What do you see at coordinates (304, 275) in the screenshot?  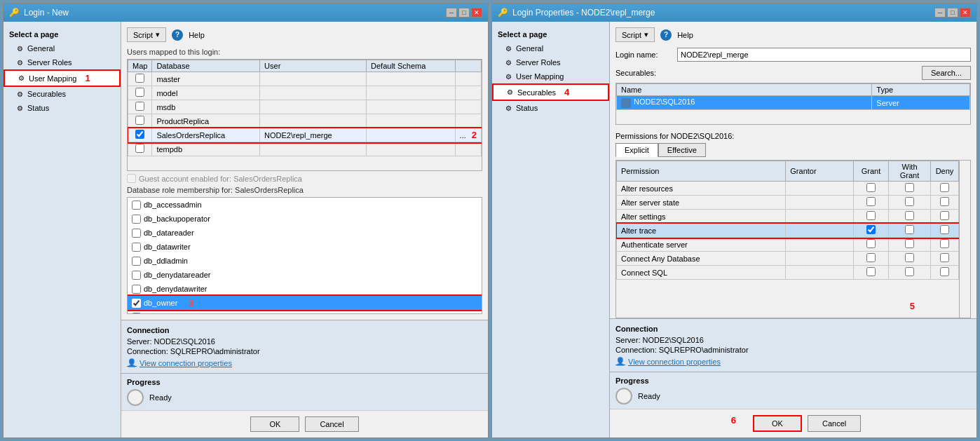 I see `role-item: db_denydatareader` at bounding box center [304, 275].